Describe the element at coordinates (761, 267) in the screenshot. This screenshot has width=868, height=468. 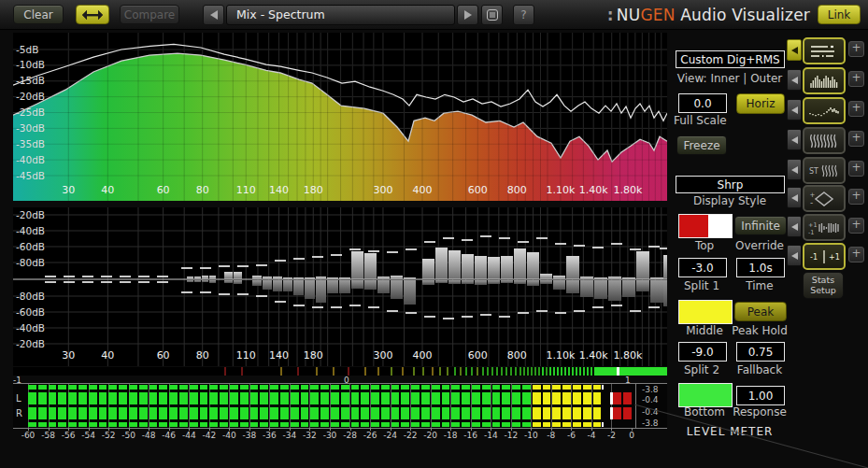
I see `time-value: 1.0s` at that location.